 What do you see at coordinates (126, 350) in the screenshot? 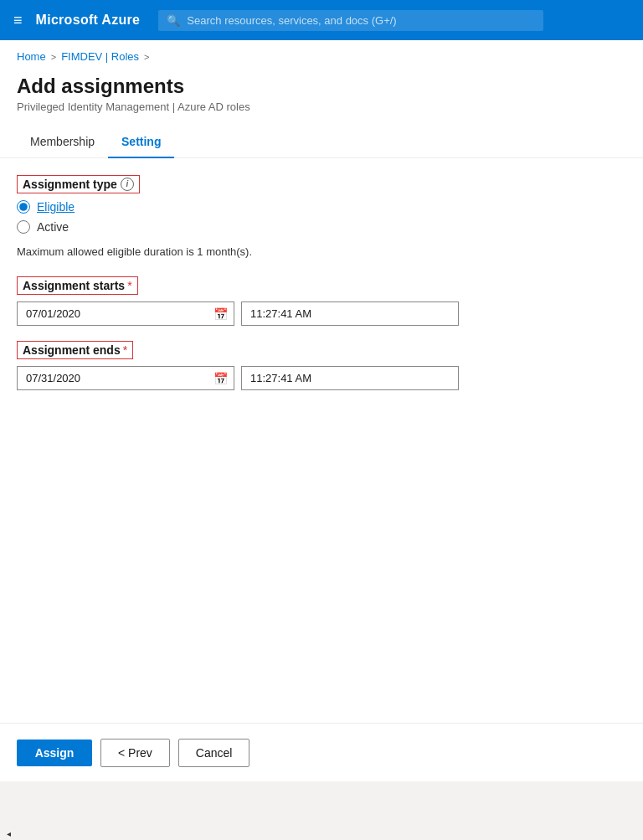
I see `assignment-ends-required: *` at bounding box center [126, 350].